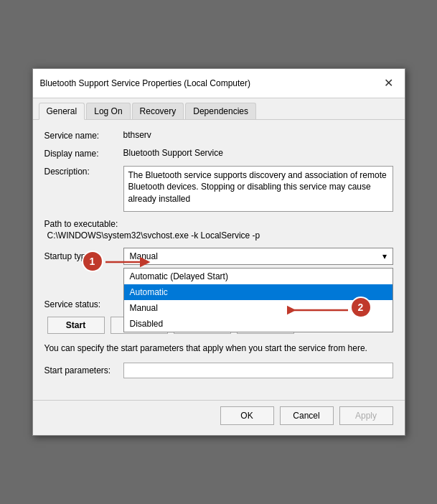 The height and width of the screenshot is (504, 437). What do you see at coordinates (219, 83) in the screenshot?
I see `title-bar: Bluetooth Support Service Properties (Lo…` at bounding box center [219, 83].